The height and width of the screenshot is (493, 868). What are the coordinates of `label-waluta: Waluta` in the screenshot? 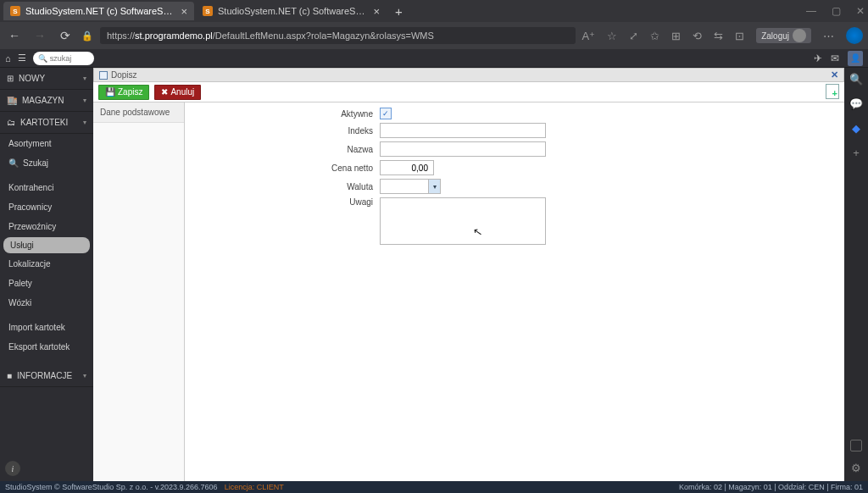 It's located at (287, 186).